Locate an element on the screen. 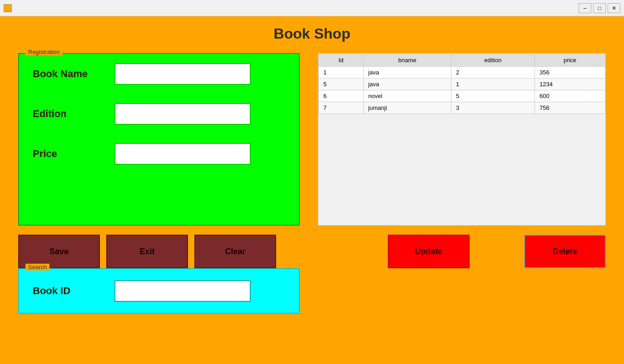 This screenshot has width=624, height=364. table-header-row: Id bname edition price is located at coordinates (462, 60).